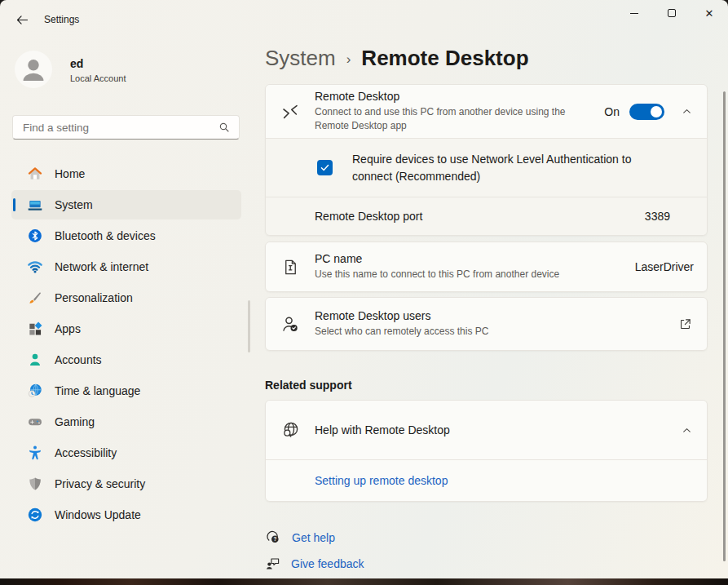 This screenshot has width=728, height=585. I want to click on search-icon, so click(224, 127).